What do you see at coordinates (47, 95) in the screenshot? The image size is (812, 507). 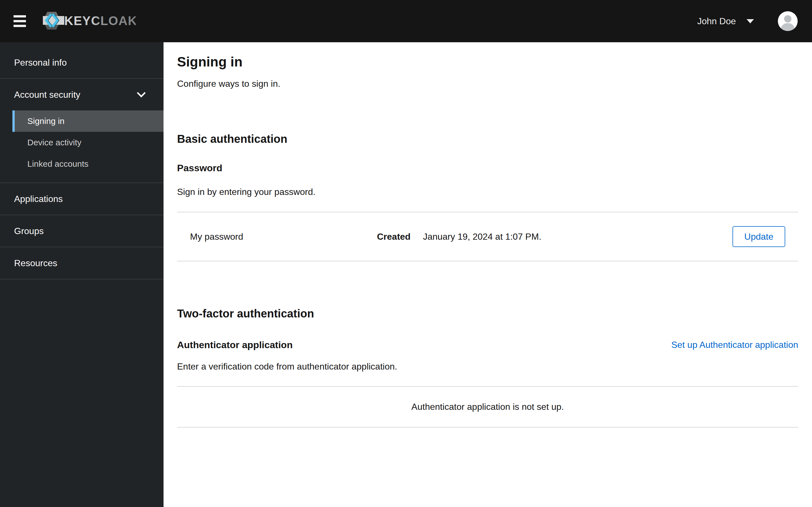 I see `sidebar-item-label: Account security` at bounding box center [47, 95].